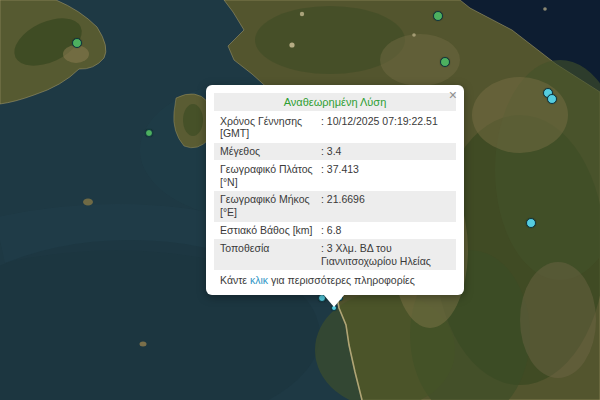 The height and width of the screenshot is (400, 600). Describe the element at coordinates (270, 128) in the screenshot. I see `field-label: Χρόνος Γέννησης [GMT]` at that location.